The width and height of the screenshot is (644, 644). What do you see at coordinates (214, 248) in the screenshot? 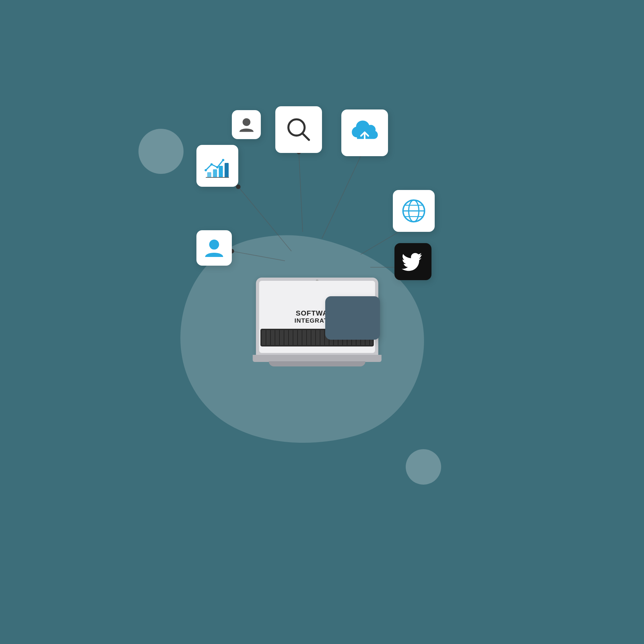
I see `user-icon-left` at bounding box center [214, 248].